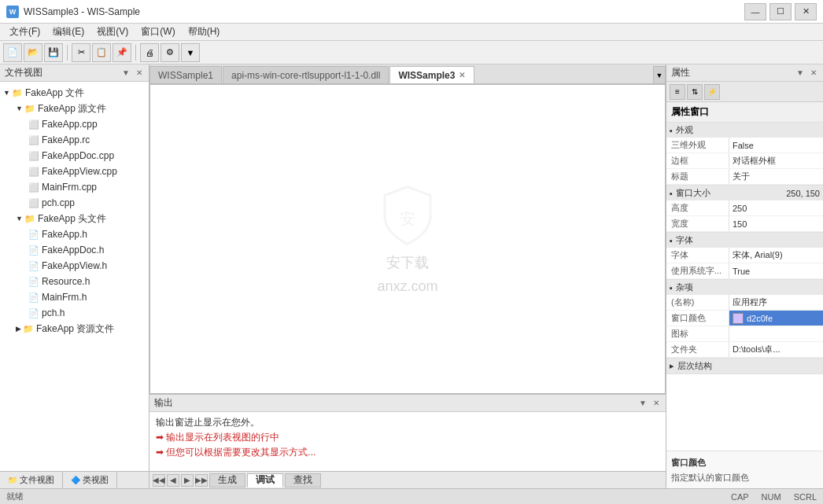 The width and height of the screenshot is (823, 504). I want to click on prop-val-name: 应用程序, so click(776, 302).